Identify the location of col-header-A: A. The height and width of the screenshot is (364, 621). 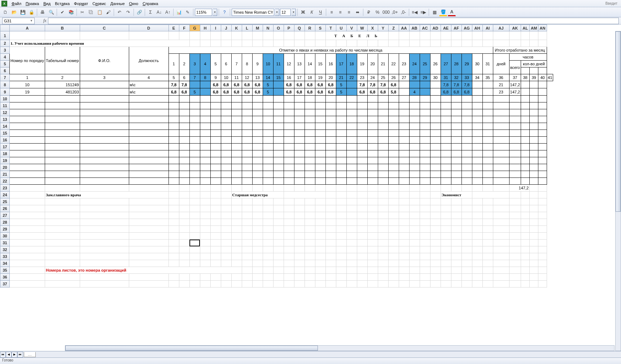
(27, 28).